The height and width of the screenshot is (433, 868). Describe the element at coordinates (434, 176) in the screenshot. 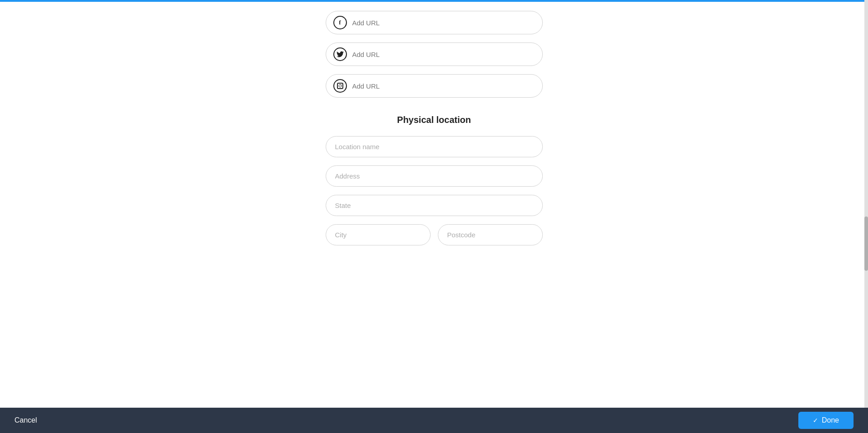

I see `address-input` at that location.